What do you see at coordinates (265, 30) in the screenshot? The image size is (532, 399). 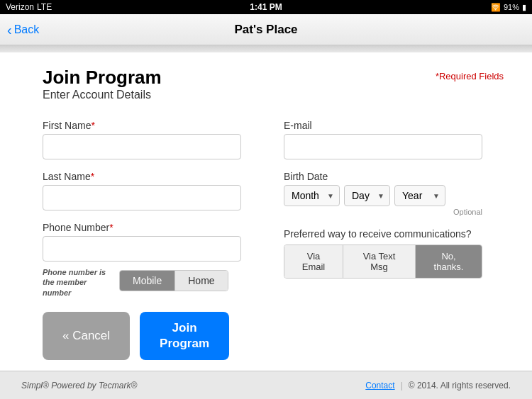 I see `nav-title: Pat's Place` at bounding box center [265, 30].